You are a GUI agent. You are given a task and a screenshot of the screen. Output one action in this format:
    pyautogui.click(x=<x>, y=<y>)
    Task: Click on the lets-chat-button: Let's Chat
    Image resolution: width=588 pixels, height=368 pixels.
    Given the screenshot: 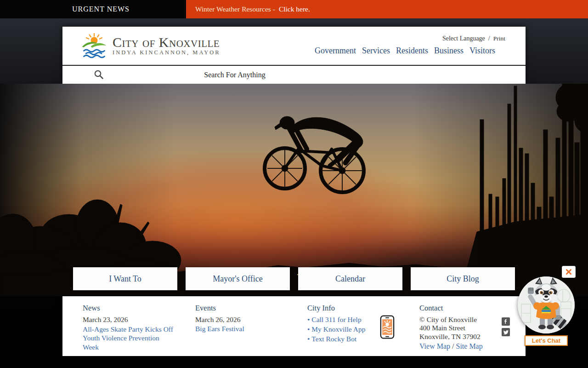 What is the action you would take?
    pyautogui.click(x=546, y=340)
    